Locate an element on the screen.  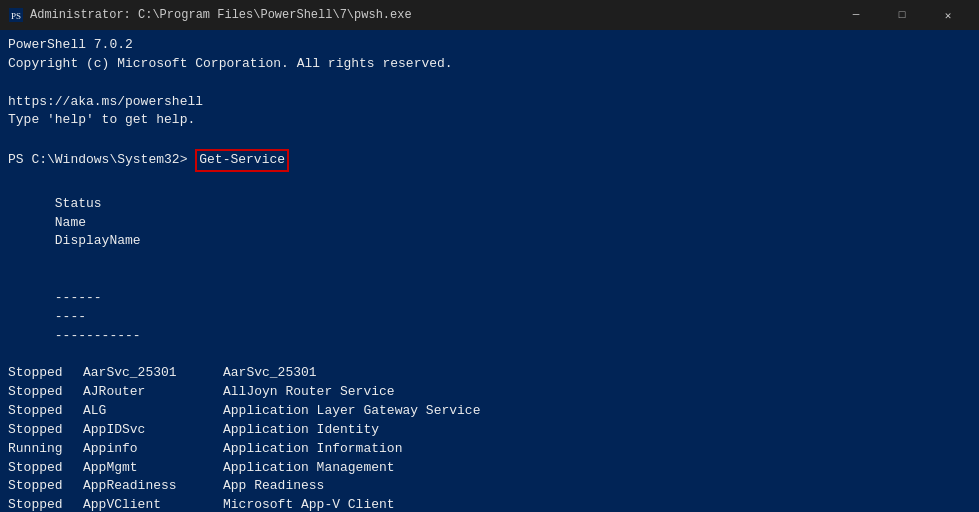
service-display: AllJoyn Router Service is located at coordinates (309, 392).